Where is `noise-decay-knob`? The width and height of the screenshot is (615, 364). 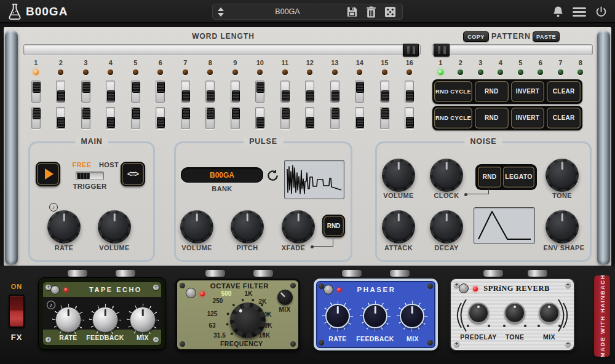 noise-decay-knob is located at coordinates (446, 227).